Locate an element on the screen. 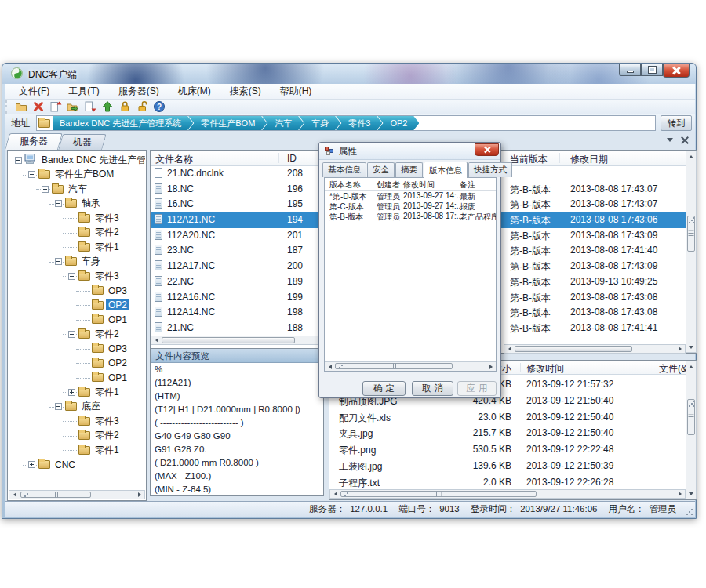 The height and width of the screenshot is (588, 706). column-header-date: 修改日期 is located at coordinates (589, 160).